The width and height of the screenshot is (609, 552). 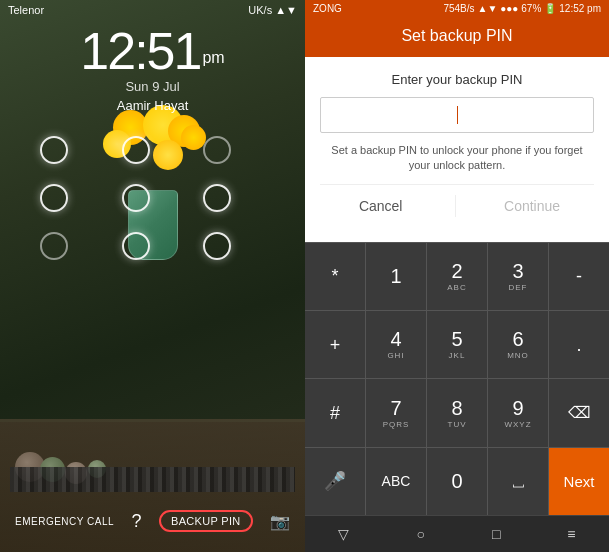 What do you see at coordinates (152, 526) in the screenshot?
I see `lock-bottom-bar: EMERGENCY CALL ? BACKUP PIN 📷` at bounding box center [152, 526].